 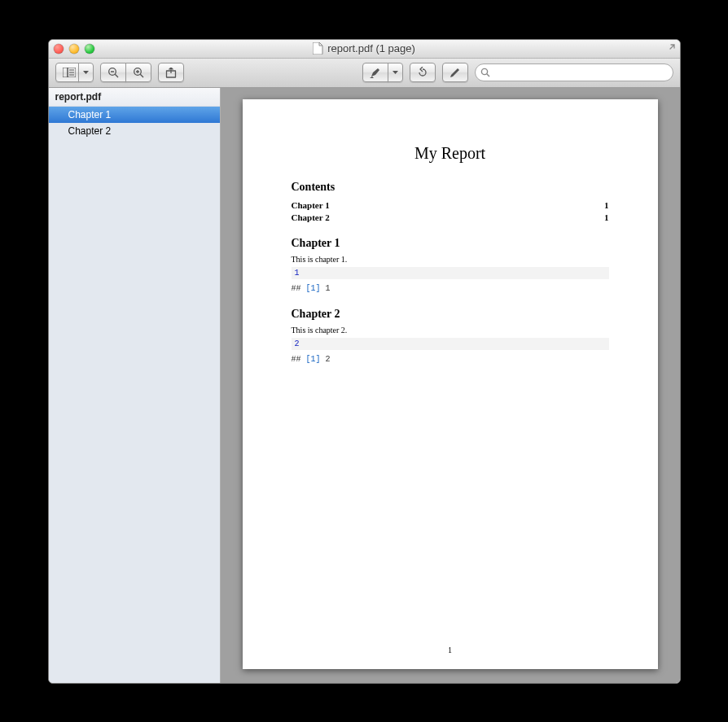 I want to click on window-title: report.pdf (1 page), so click(x=365, y=49).